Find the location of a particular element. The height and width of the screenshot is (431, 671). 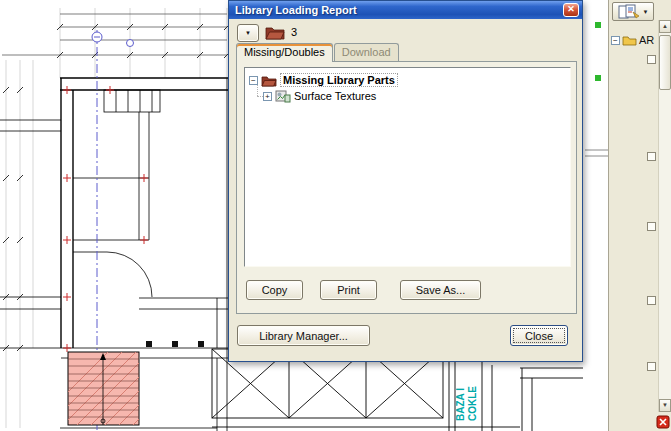

copy-button: Copy is located at coordinates (274, 290).